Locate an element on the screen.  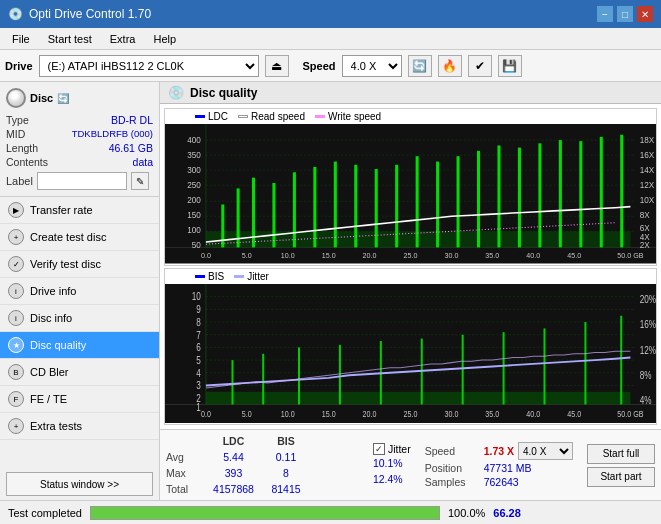
max-ldc: 393 is located at coordinates (234, 473).